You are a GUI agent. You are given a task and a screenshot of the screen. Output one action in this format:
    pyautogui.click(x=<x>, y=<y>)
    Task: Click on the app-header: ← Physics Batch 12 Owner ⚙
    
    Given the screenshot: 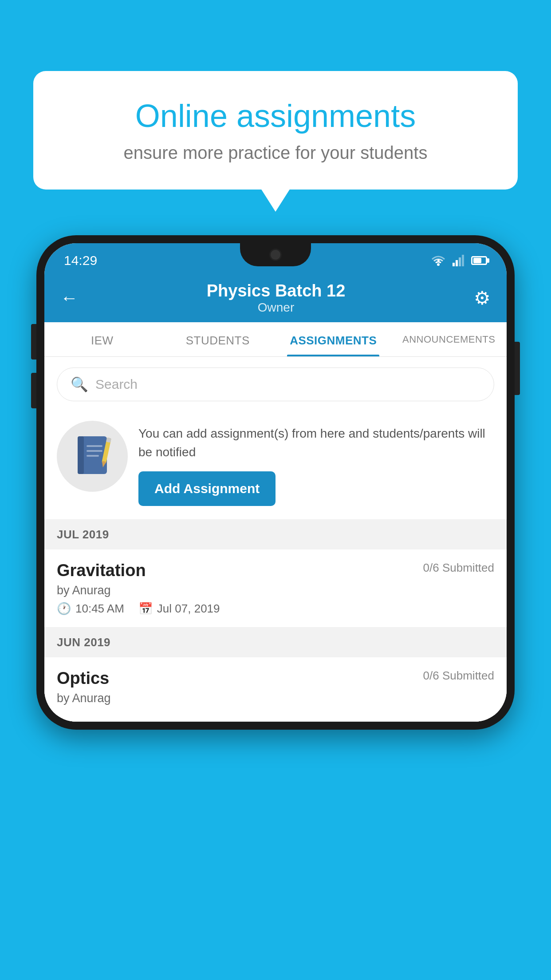 What is the action you would take?
    pyautogui.click(x=276, y=298)
    